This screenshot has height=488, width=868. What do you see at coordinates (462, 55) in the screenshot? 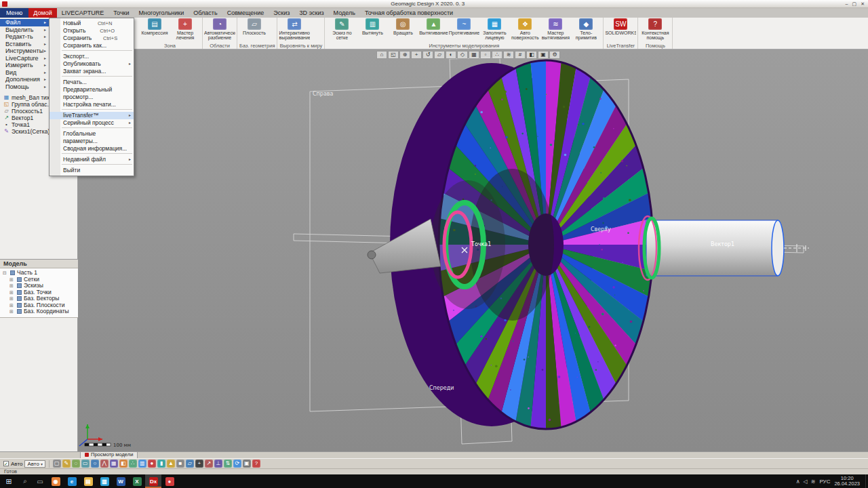
I see `viewport-tool-button: ◇` at bounding box center [462, 55].